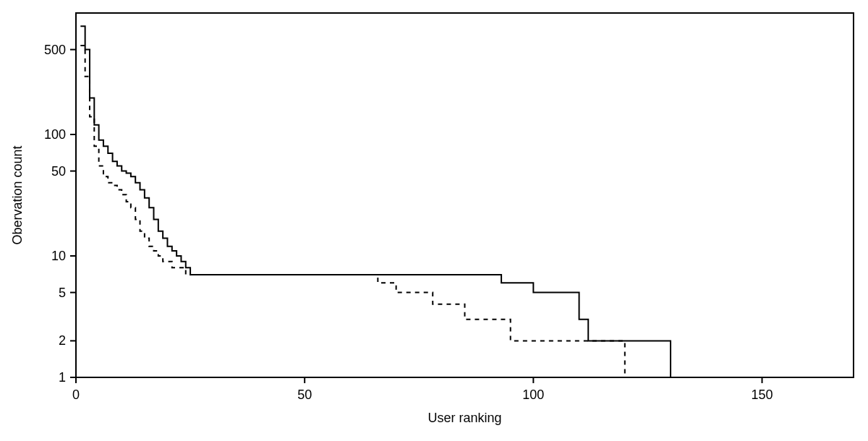 The width and height of the screenshot is (868, 441). I want to click on y-axis-ticks: 1251050100500, so click(60, 214).